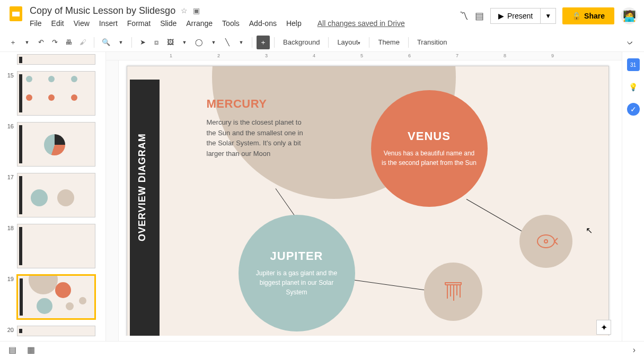 The height and width of the screenshot is (358, 644). What do you see at coordinates (171, 42) in the screenshot?
I see `image-tool: 🖼` at bounding box center [171, 42].